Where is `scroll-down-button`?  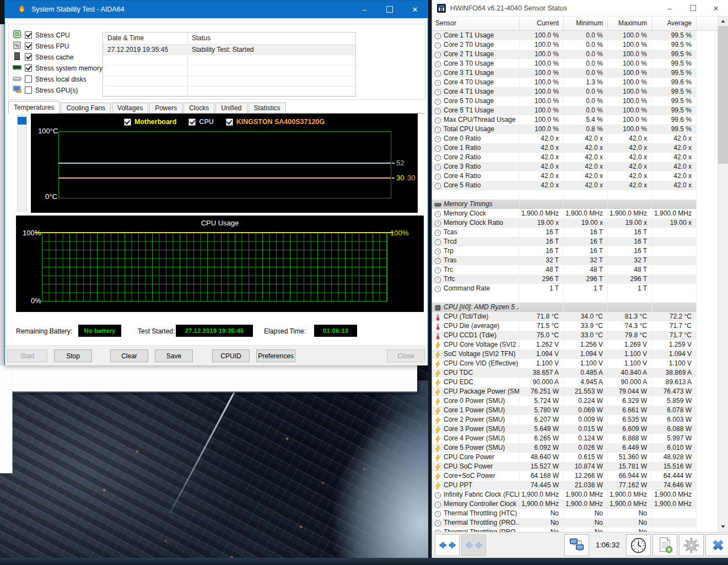 scroll-down-button is located at coordinates (723, 527).